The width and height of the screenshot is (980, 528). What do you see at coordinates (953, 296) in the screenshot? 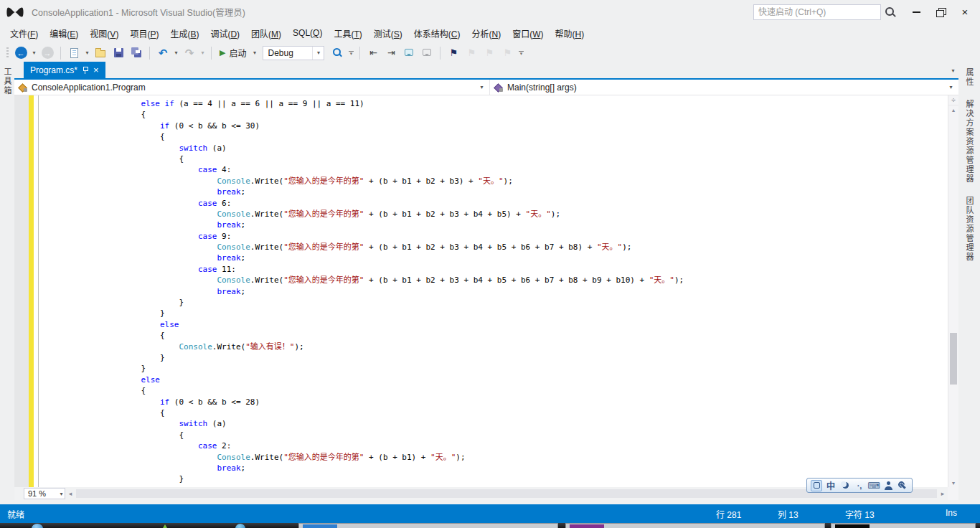
I see `vertical-scroll-track` at bounding box center [953, 296].